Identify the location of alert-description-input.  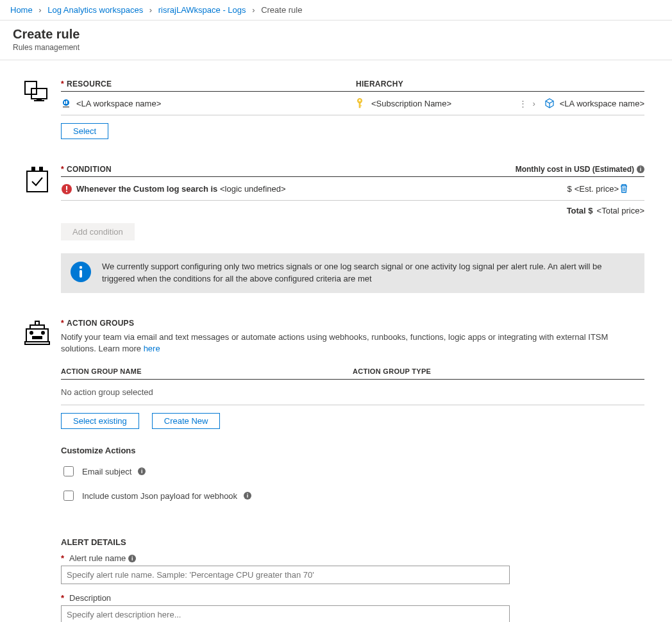
(285, 614).